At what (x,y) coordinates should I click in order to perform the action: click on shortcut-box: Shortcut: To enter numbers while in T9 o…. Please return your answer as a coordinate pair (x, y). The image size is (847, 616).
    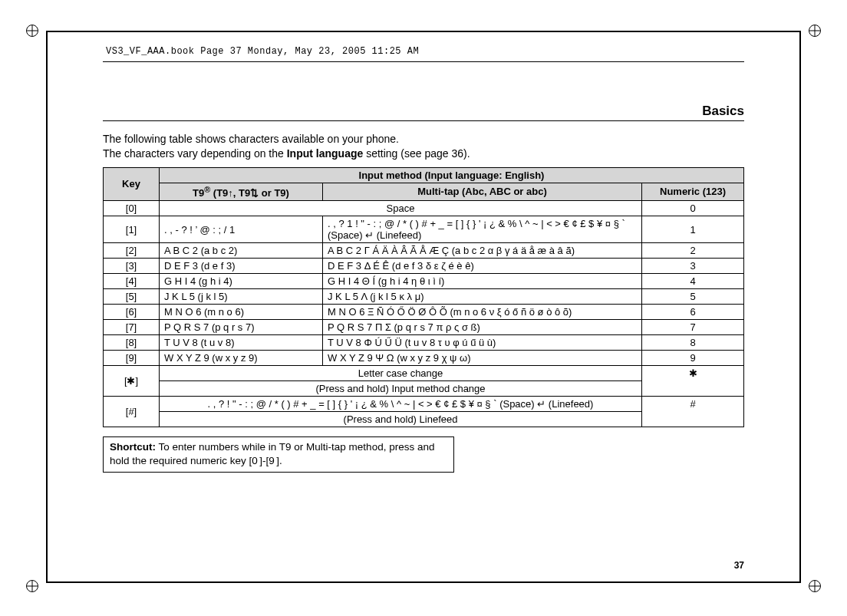
    Looking at the image, I should click on (278, 454).